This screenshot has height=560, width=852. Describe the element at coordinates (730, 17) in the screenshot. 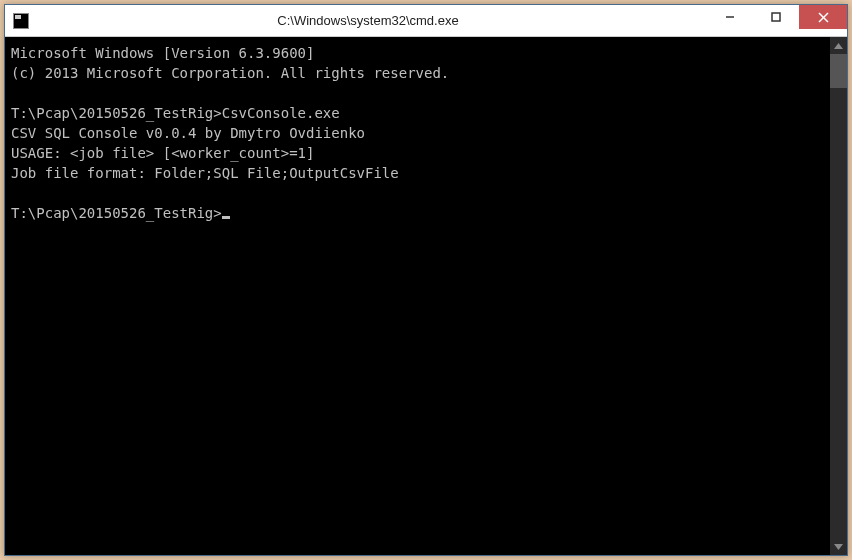

I see `minimize-button` at that location.